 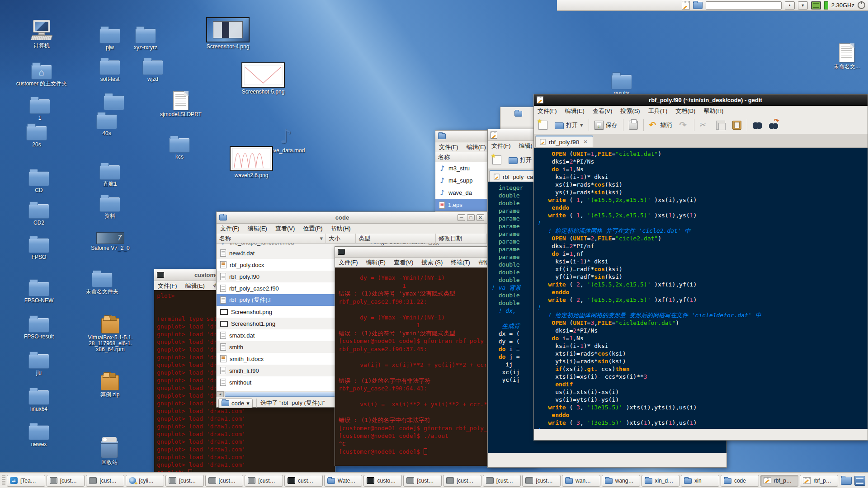 What do you see at coordinates (153, 68) in the screenshot?
I see `desktop-icon-wjzd: wjzd` at bounding box center [153, 68].